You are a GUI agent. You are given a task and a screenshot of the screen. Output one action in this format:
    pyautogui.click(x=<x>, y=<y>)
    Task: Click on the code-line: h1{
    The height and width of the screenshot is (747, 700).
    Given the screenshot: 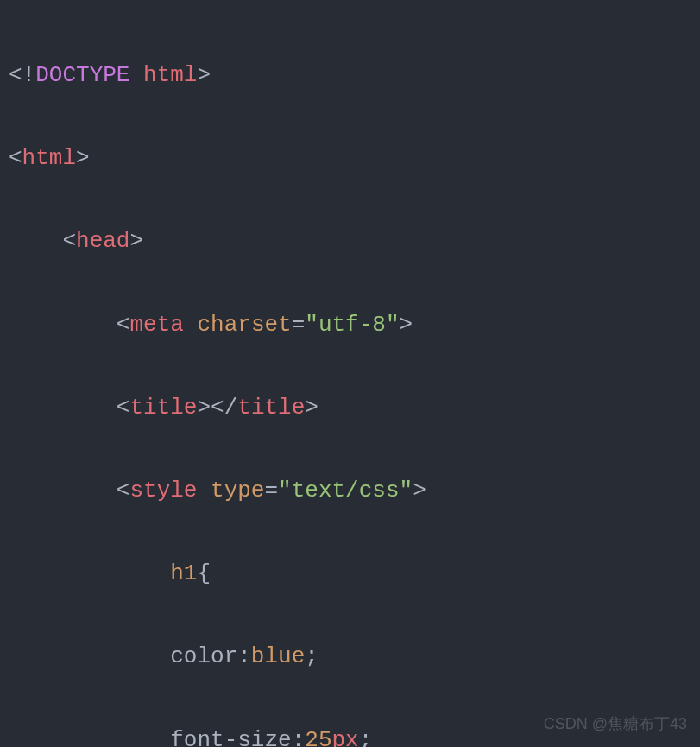 What is the action you would take?
    pyautogui.click(x=350, y=573)
    